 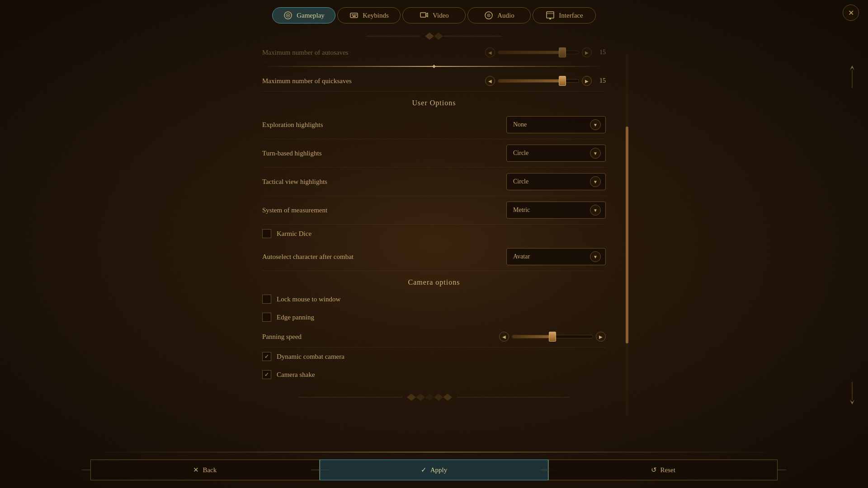 I want to click on autoselect-dropdown: Avatar ▼, so click(x=556, y=257).